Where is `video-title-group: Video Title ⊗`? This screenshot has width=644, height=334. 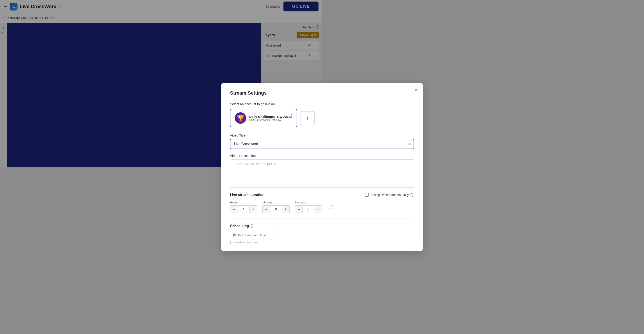 video-title-group: Video Title ⊗ is located at coordinates (276, 141).